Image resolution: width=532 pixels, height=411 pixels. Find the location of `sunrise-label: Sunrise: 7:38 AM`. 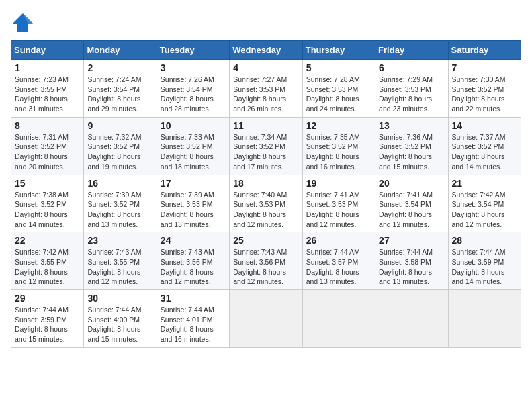

sunrise-label: Sunrise: 7:38 AM is located at coordinates (42, 195).